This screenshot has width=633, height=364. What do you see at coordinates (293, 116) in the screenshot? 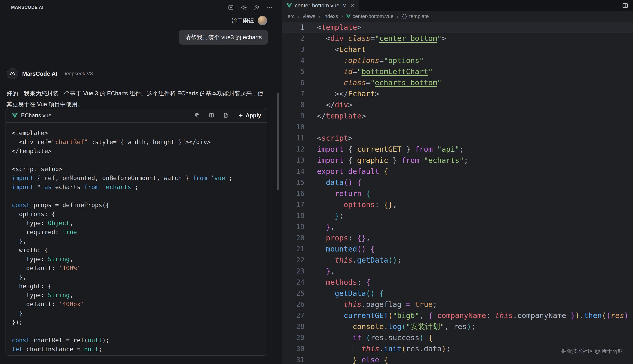
I see `line-number: 9` at bounding box center [293, 116].